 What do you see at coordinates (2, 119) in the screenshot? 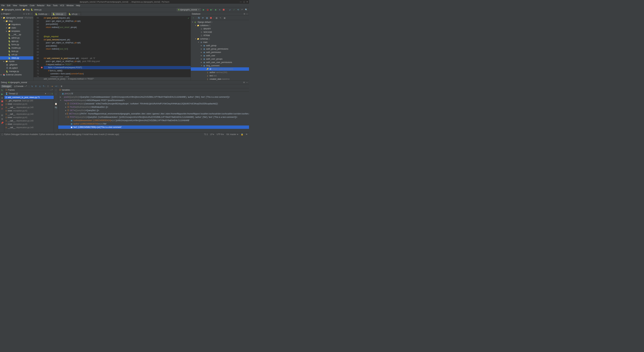
I see `settings-icon: ⚙` at bounding box center [2, 119].